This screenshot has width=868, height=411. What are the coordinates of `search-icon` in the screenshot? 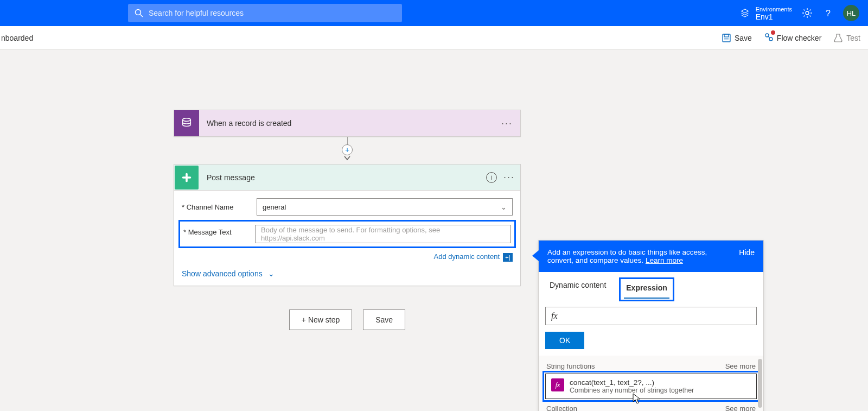 It's located at (139, 13).